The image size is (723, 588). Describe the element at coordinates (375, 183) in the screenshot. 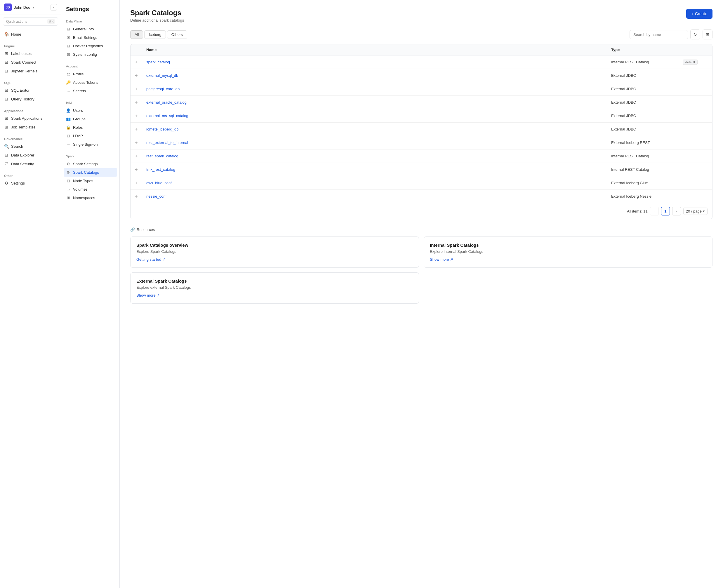

I see `catalog-name: aws_blue_conf` at that location.